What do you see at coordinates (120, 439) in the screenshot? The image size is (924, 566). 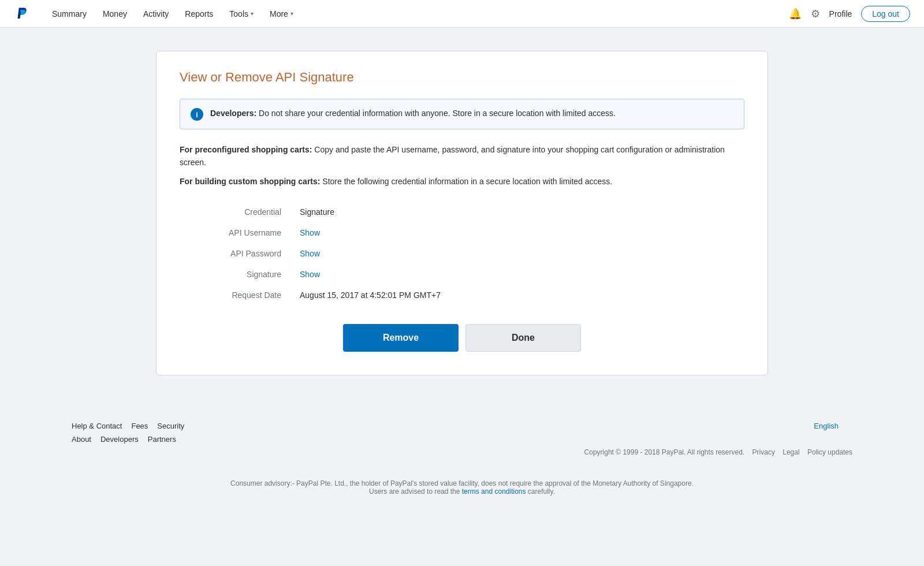 I see `footer-link-developers: Developers` at bounding box center [120, 439].